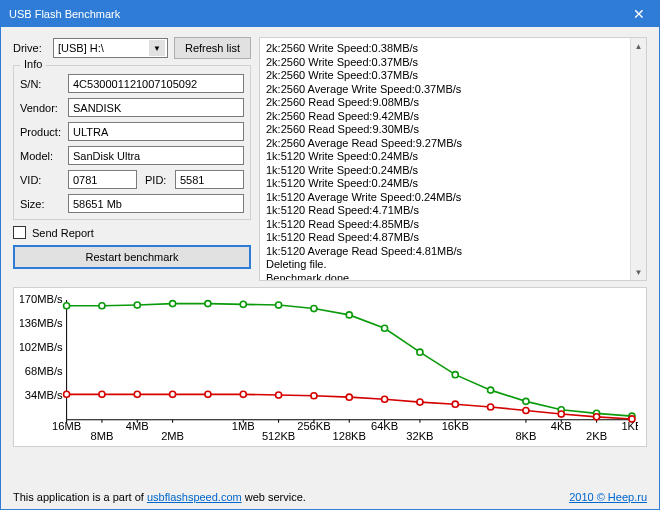 This screenshot has width=660, height=510. I want to click on drive-select-value: [USB] H:\, so click(81, 48).